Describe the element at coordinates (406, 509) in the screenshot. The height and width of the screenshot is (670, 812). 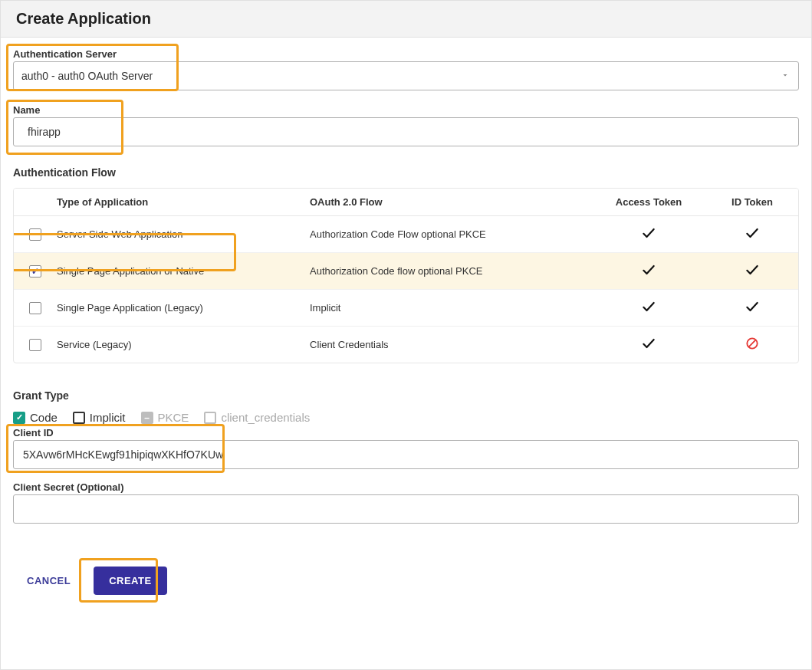
I see `client-secret-input` at that location.